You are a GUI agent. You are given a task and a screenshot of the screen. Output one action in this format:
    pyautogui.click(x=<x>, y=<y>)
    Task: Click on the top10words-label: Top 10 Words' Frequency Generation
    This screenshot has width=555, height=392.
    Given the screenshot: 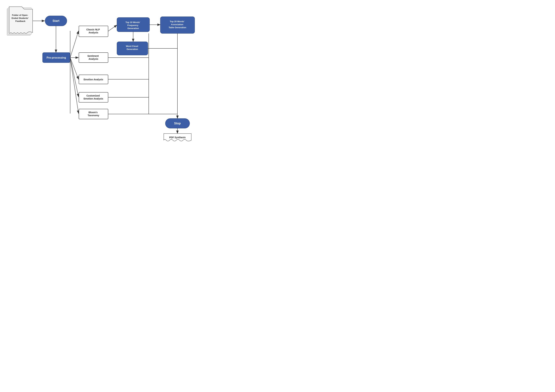 What is the action you would take?
    pyautogui.click(x=133, y=25)
    